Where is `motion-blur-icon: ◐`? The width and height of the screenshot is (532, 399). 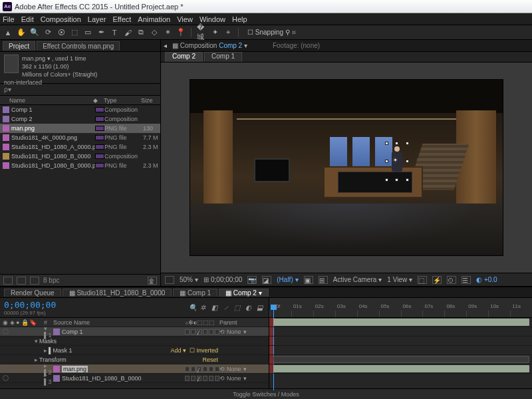
motion-blur-icon: ◐ is located at coordinates (249, 308).